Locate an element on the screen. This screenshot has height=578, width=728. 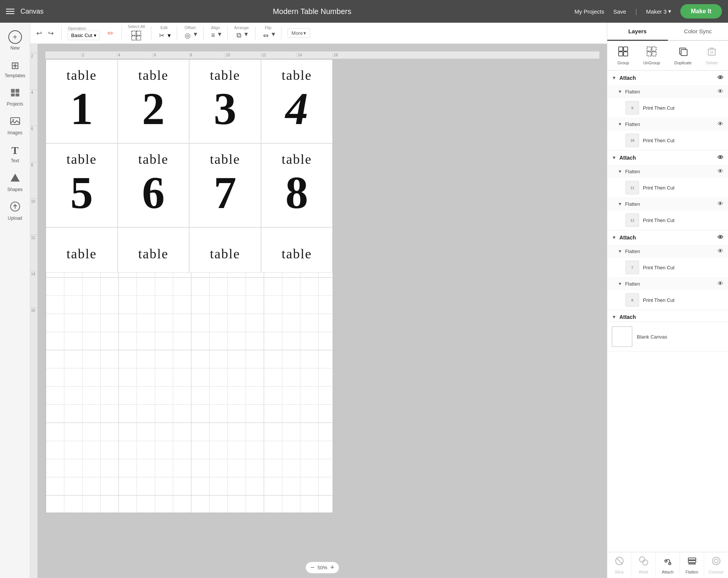
sidebar-item-new: + New is located at coordinates (15, 40).